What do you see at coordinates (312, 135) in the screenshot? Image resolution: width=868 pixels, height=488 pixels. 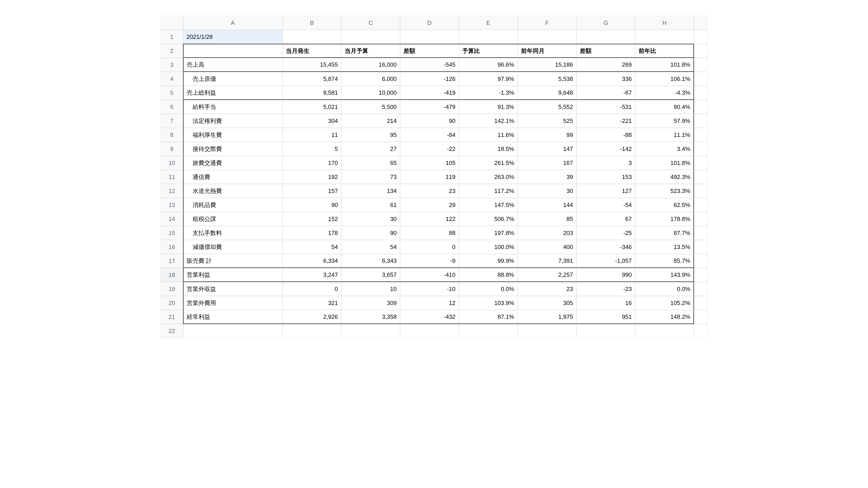 I see `cell-B8: 11` at bounding box center [312, 135].